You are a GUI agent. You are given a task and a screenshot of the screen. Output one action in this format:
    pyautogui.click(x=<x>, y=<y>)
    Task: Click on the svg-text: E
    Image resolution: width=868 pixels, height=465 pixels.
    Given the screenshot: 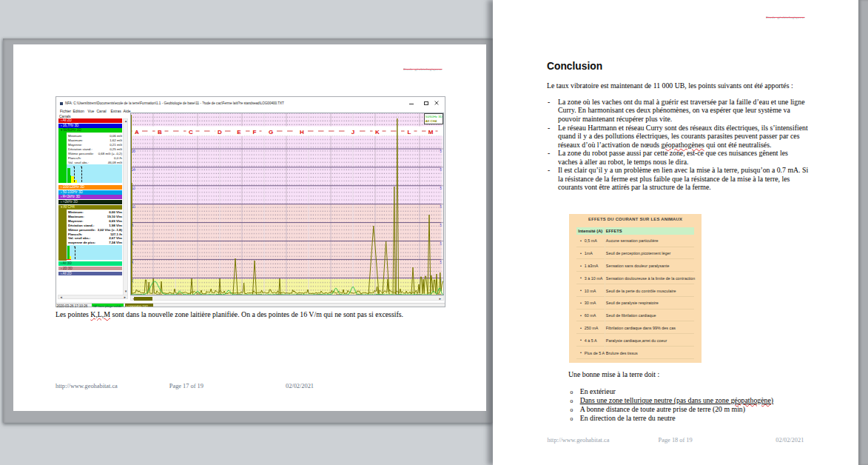 What is the action you would take?
    pyautogui.click(x=239, y=132)
    